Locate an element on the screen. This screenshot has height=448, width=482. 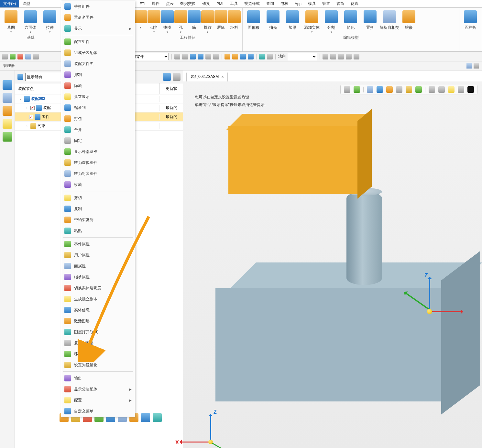
vtb-grid-icon is located at coordinates (461, 90).